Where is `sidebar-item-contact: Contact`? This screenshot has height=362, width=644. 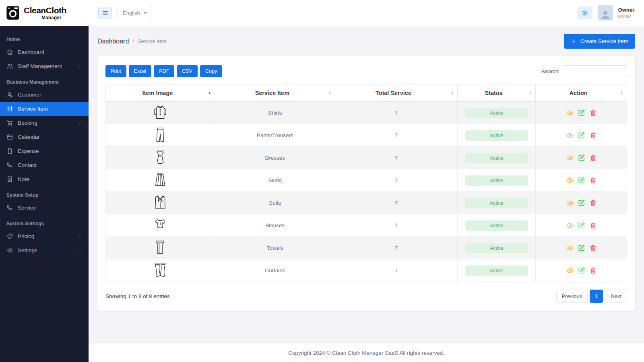 sidebar-item-contact: Contact is located at coordinates (44, 165).